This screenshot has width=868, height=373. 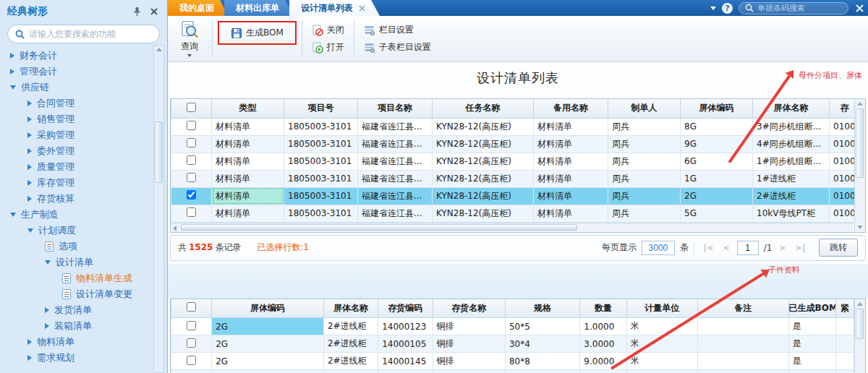 What do you see at coordinates (75, 119) in the screenshot?
I see `sidebar-item: 销售管理` at bounding box center [75, 119].